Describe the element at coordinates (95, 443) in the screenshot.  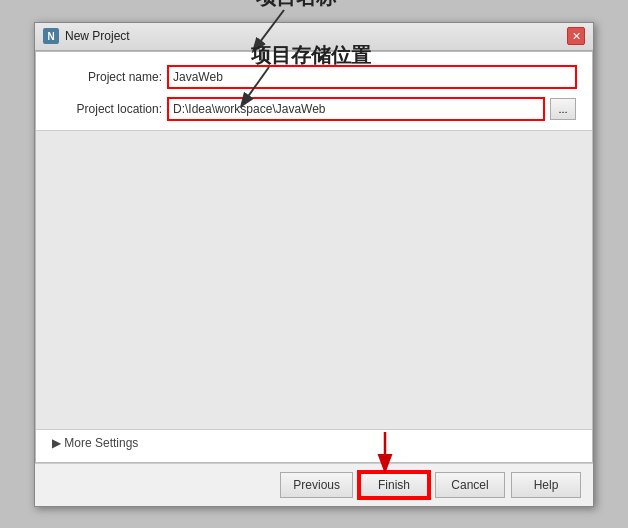
I see `more-settings-label: ▶ More Settings` at that location.